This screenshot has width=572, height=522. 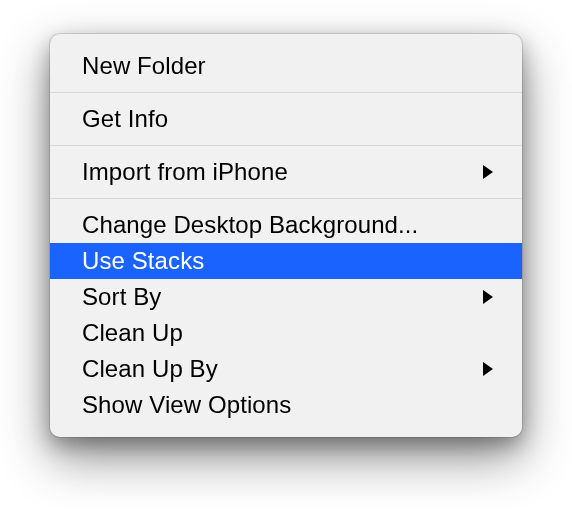 What do you see at coordinates (286, 333) in the screenshot?
I see `menu-item-clean-up: Clean Up` at bounding box center [286, 333].